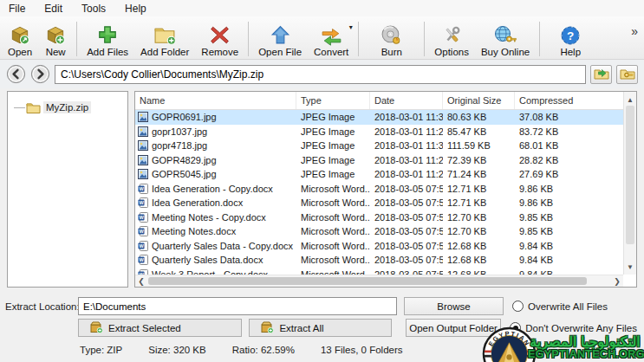  I want to click on table-row: WIdea Generation.docxMicrosoft Word...20…, so click(380, 203).